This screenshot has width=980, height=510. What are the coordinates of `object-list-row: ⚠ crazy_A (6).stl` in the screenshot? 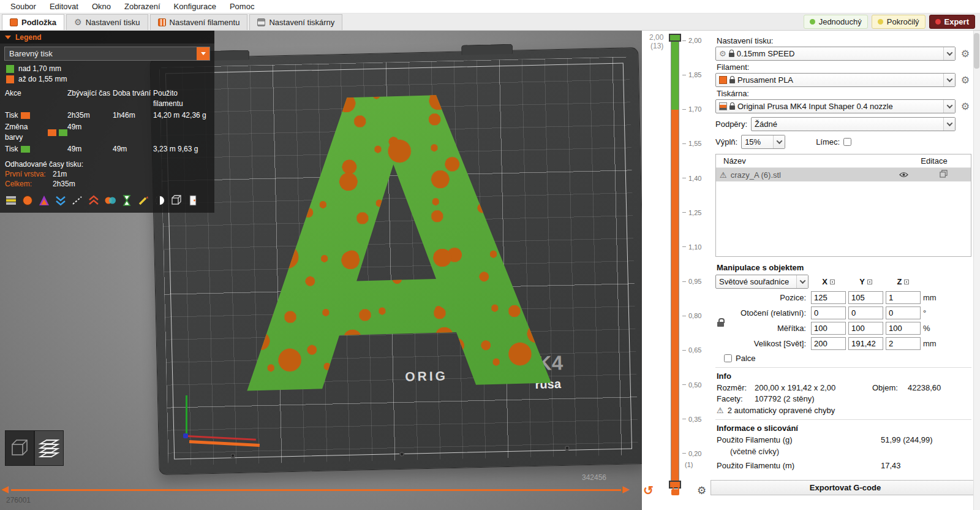 It's located at (843, 175).